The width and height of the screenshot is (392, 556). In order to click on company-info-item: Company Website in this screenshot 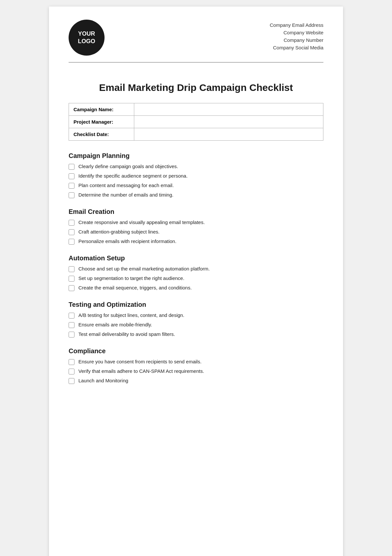, I will do `click(297, 33)`.